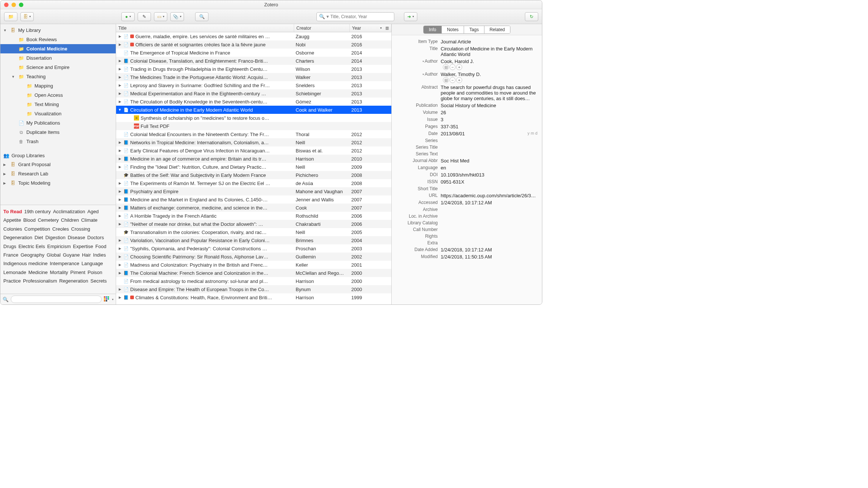 The width and height of the screenshot is (868, 488). What do you see at coordinates (71, 255) in the screenshot?
I see `tag-item: Guyane` at bounding box center [71, 255].